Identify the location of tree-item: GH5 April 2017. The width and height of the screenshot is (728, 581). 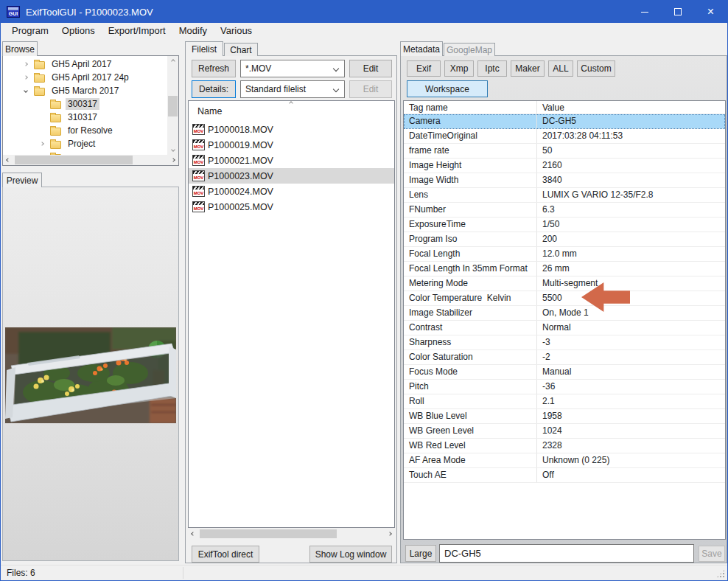
(85, 64).